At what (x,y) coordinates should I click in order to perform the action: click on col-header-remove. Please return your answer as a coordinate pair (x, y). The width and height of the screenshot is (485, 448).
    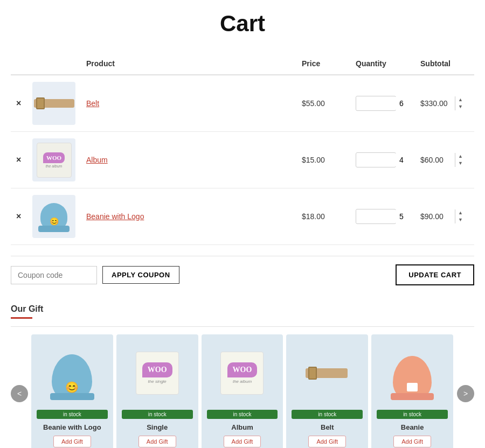
    Looking at the image, I should click on (19, 64).